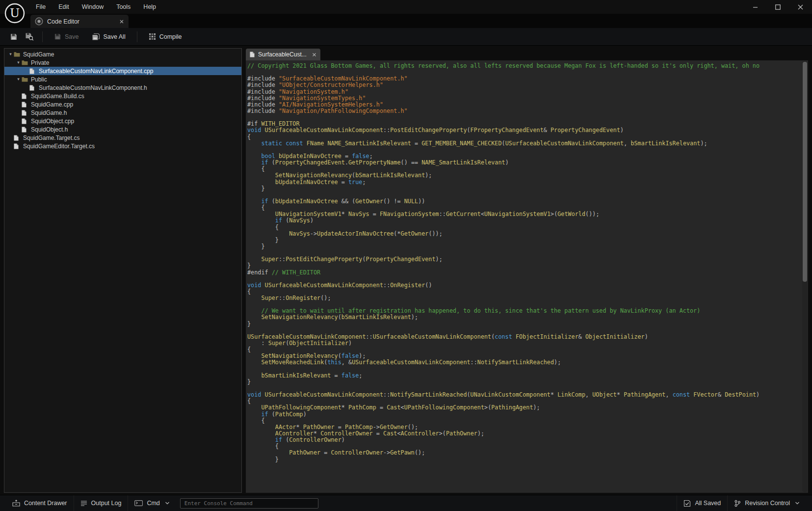  What do you see at coordinates (15, 13) in the screenshot?
I see `unreal-engine-logo-icon: U` at bounding box center [15, 13].